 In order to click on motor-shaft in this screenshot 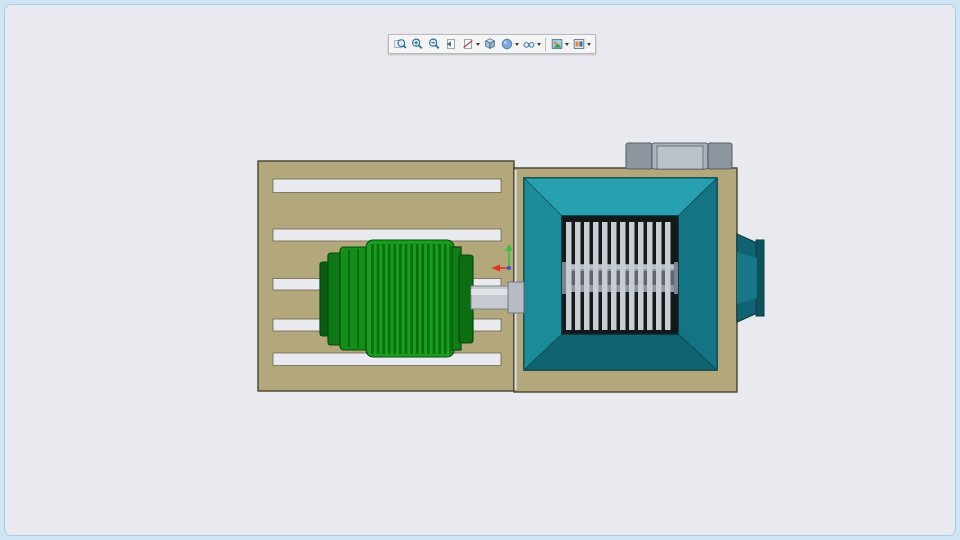, I will do `click(498, 298)`.